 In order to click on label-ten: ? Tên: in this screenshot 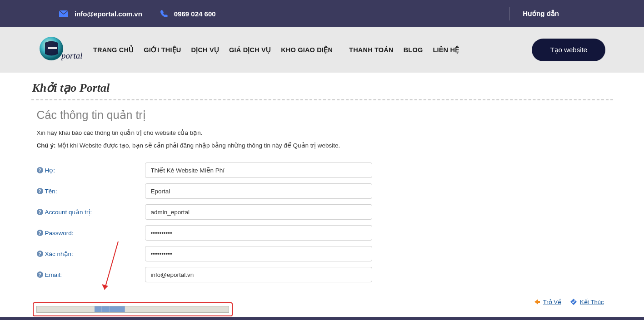, I will do `click(91, 192)`.